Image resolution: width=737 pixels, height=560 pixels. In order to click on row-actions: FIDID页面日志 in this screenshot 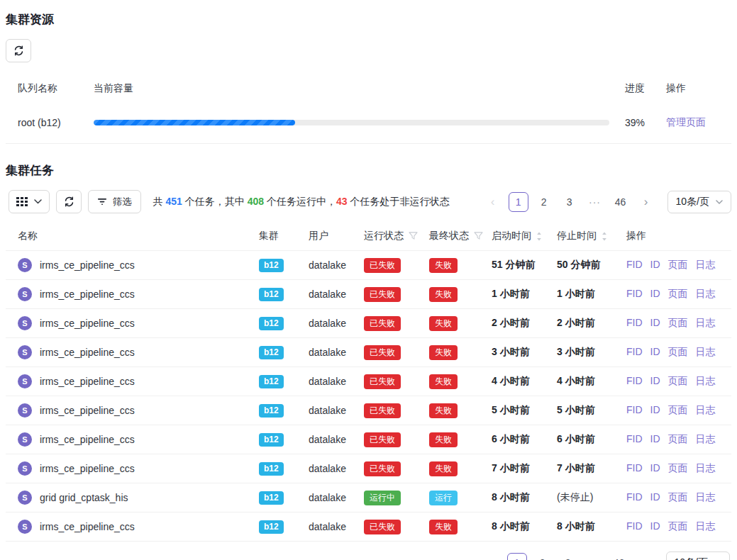, I will do `click(679, 323)`.